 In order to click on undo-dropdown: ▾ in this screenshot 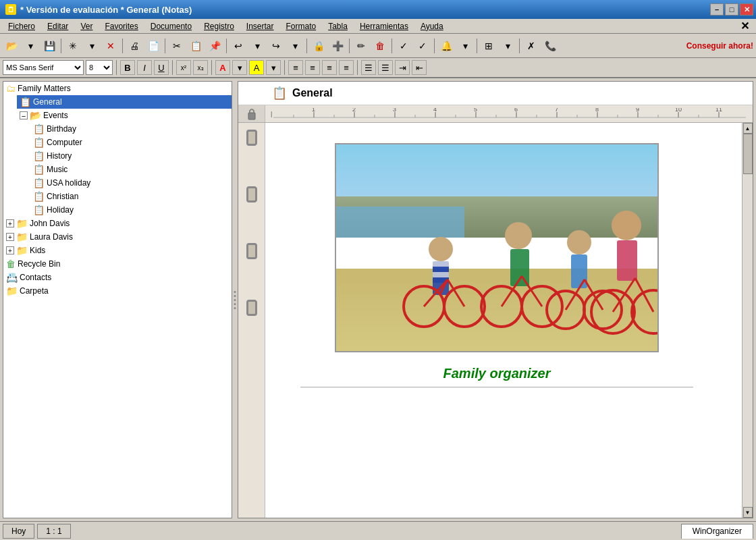, I will do `click(257, 46)`.